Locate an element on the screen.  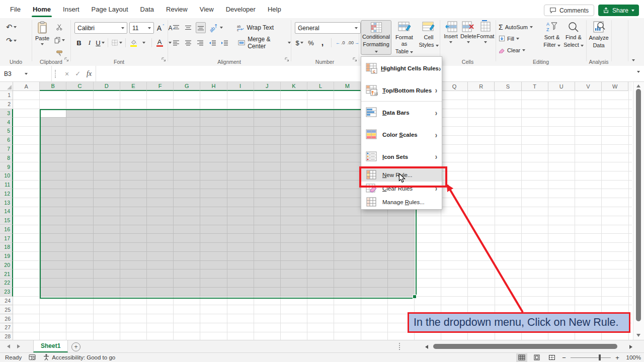
font-name-select: Calibri is located at coordinates (101, 28).